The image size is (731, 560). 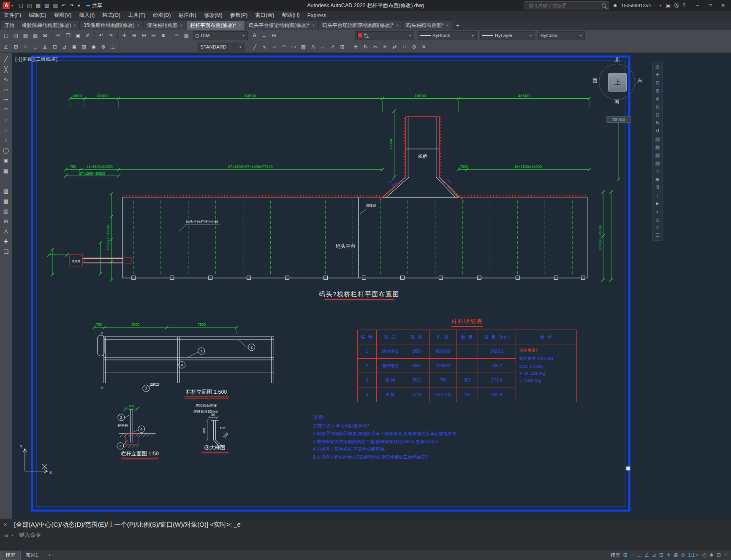 What do you see at coordinates (638, 5) in the screenshot?
I see `account-name: 15059991354...` at bounding box center [638, 5].